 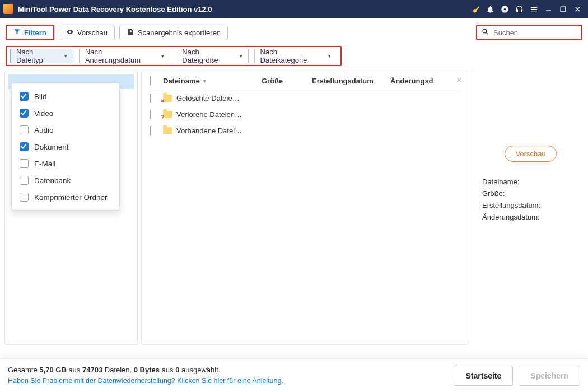 I want to click on save-button: Speichern, so click(x=549, y=376).